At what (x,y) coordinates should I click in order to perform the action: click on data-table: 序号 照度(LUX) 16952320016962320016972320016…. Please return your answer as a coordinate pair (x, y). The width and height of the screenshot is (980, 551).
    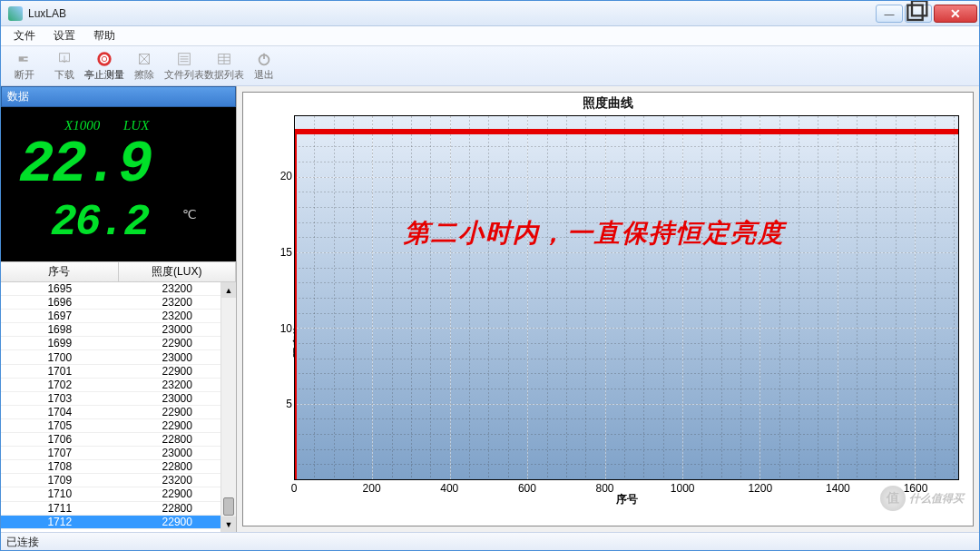
    Looking at the image, I should click on (118, 397).